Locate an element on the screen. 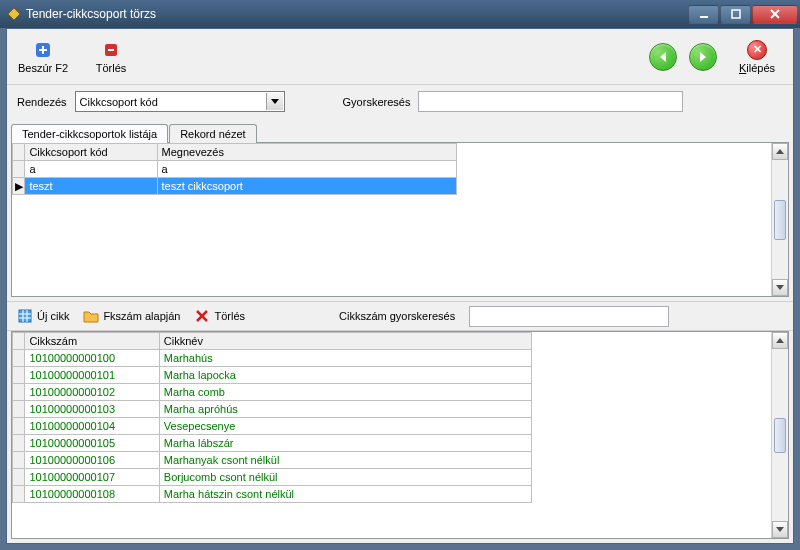 This screenshot has width=800, height=550. col-group-code: Cikkcsoport kód is located at coordinates (91, 152).